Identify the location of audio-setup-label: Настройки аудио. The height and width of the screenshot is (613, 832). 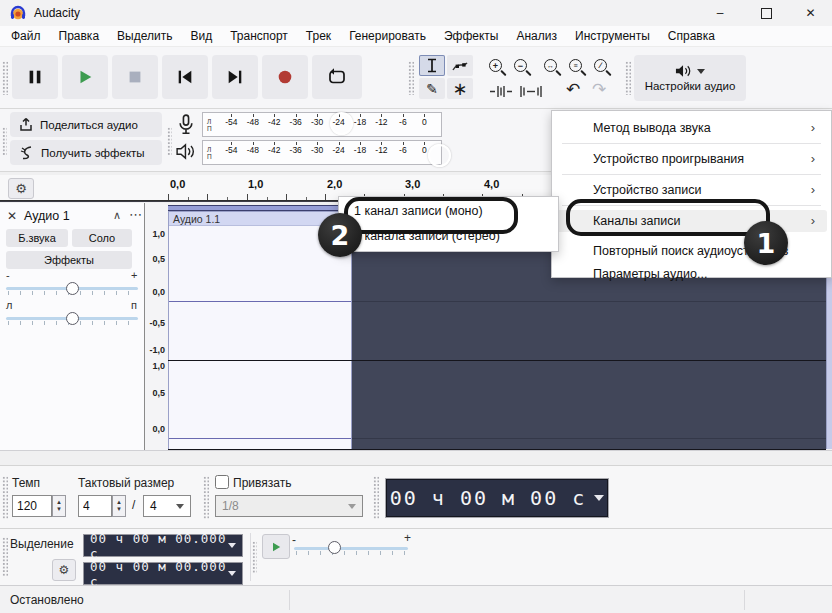
(690, 86).